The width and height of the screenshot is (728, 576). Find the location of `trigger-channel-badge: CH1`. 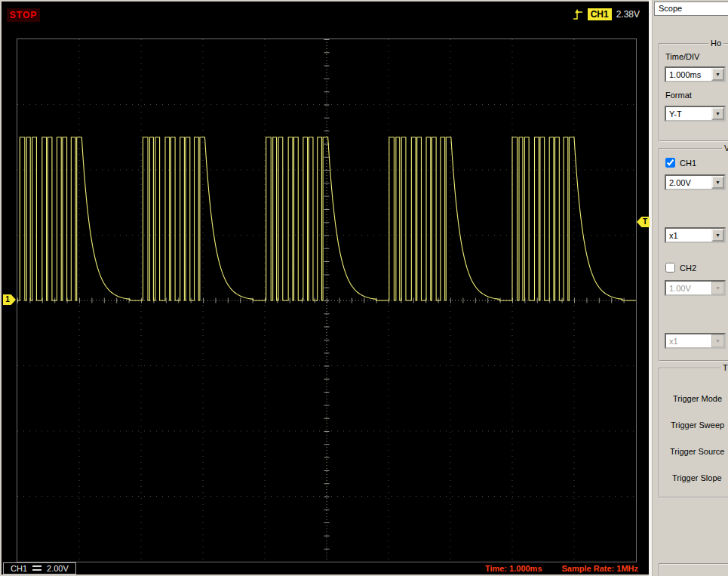

trigger-channel-badge: CH1 is located at coordinates (600, 14).